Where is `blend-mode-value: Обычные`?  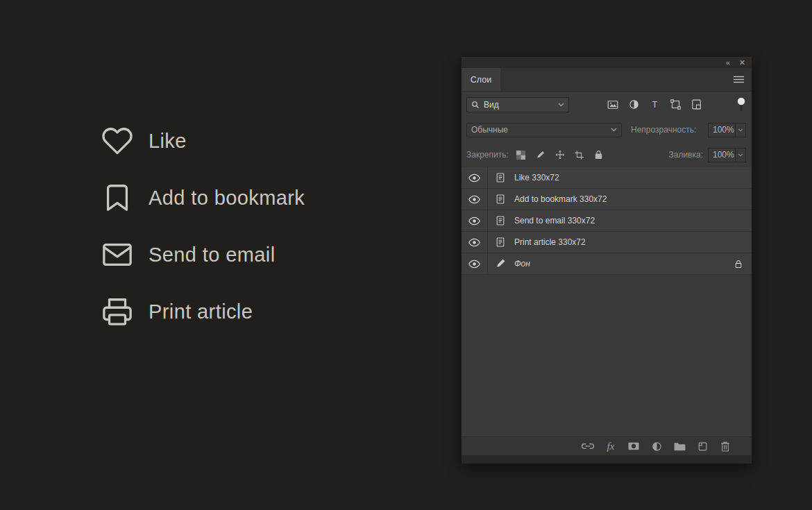
blend-mode-value: Обычные is located at coordinates (490, 130).